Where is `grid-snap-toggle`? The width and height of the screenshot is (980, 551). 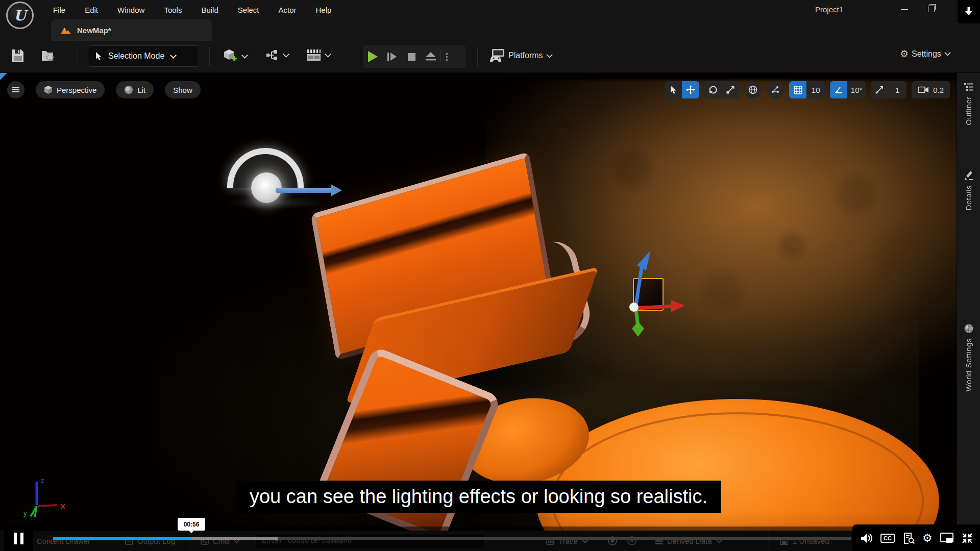 grid-snap-toggle is located at coordinates (798, 90).